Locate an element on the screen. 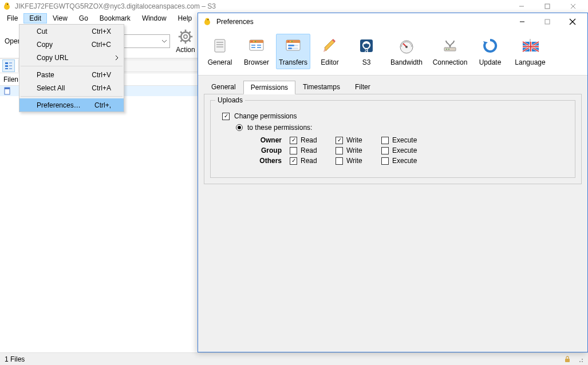  preferences-toolbar: General Browser Transfers Editor a S3 Ba… is located at coordinates (393, 53).